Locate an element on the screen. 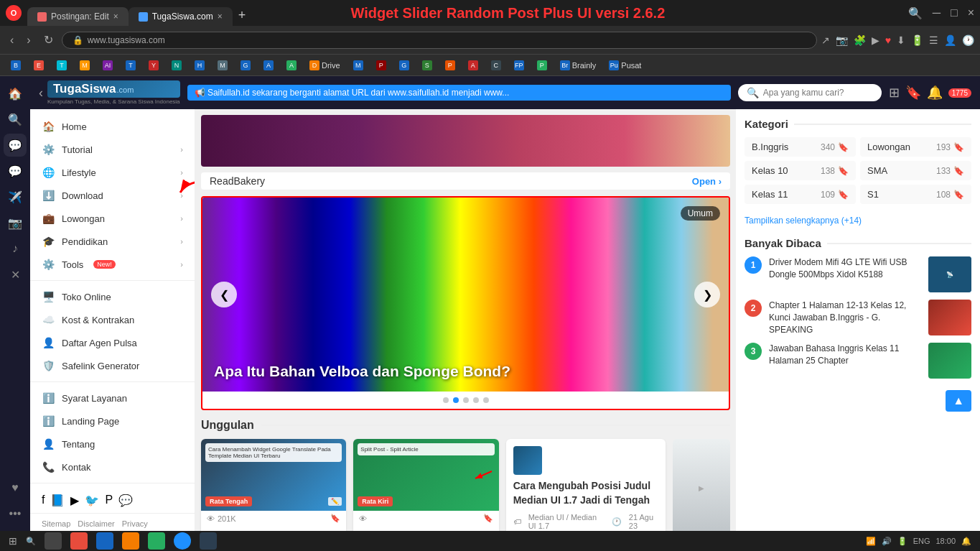 This screenshot has height=551, width=980. sidebar-whatsapp-icon: 💬 is located at coordinates (15, 171).